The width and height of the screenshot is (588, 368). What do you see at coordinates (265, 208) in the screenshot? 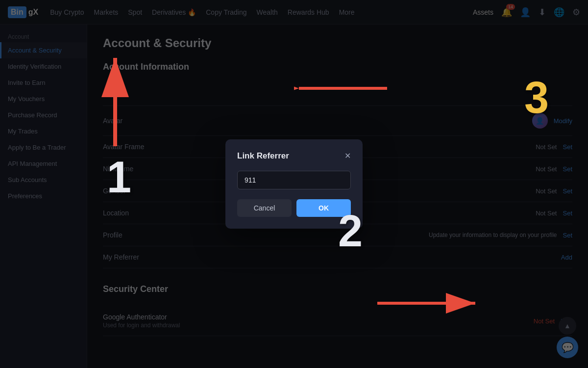
I see `cancel-button: Cancel` at bounding box center [265, 208].